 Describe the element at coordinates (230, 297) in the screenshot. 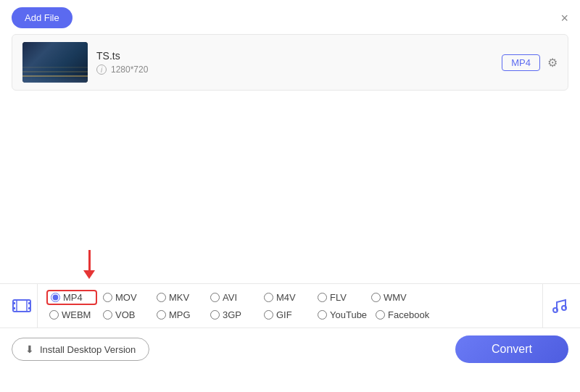

I see `format-label-avi: AVI` at that location.